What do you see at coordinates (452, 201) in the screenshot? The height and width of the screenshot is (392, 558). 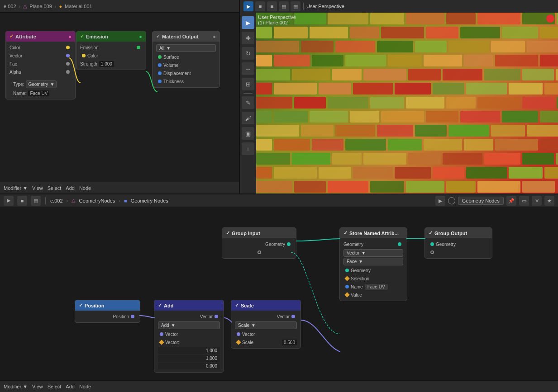 I see `geo-tr-icon2` at bounding box center [452, 201].